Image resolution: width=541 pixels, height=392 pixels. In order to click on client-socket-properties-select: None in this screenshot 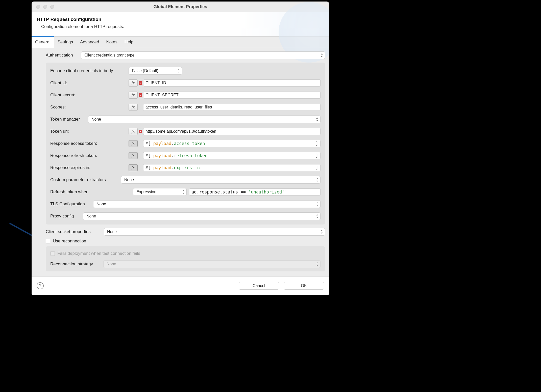, I will do `click(214, 232)`.